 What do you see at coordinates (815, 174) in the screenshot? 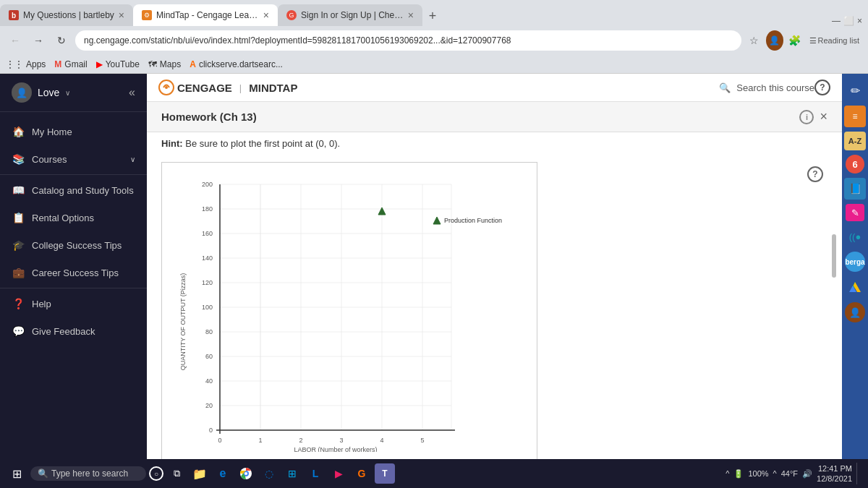
I see `chart-help-button: ?` at bounding box center [815, 174].